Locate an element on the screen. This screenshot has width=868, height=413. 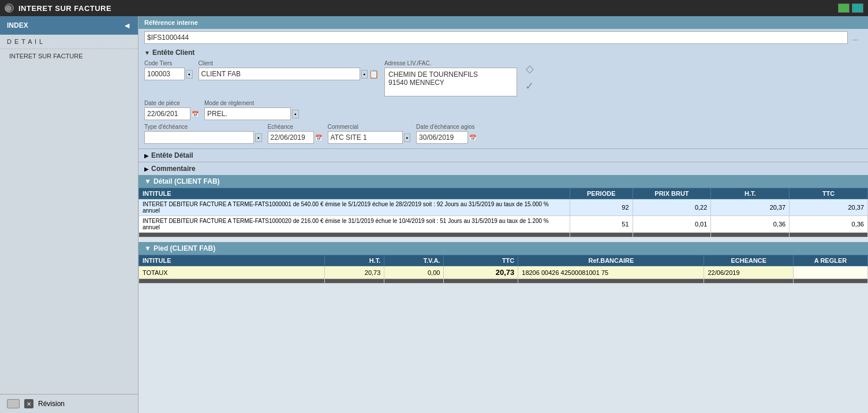
echeance-label: Echéance is located at coordinates (295, 127).